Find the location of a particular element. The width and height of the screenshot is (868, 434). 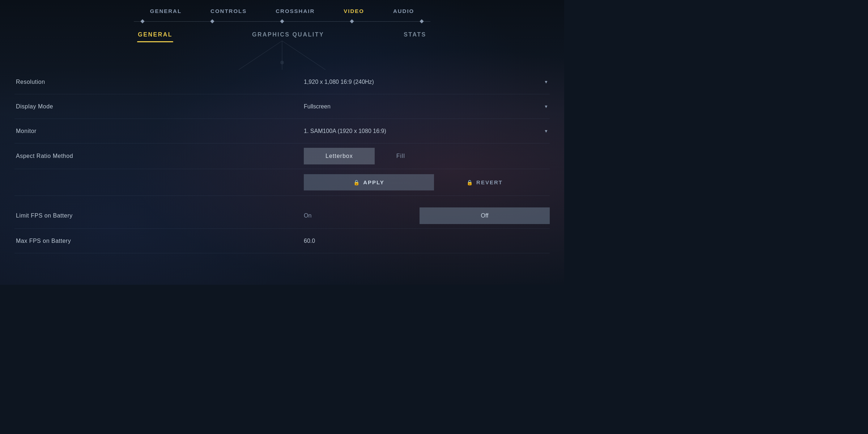

action-row: 🔒 APPLY 🔒 REVERT is located at coordinates (282, 182).